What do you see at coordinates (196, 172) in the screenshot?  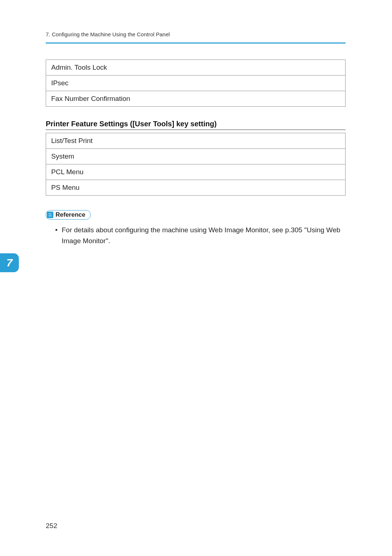 I see `table-cell: PCL Menu` at bounding box center [196, 172].